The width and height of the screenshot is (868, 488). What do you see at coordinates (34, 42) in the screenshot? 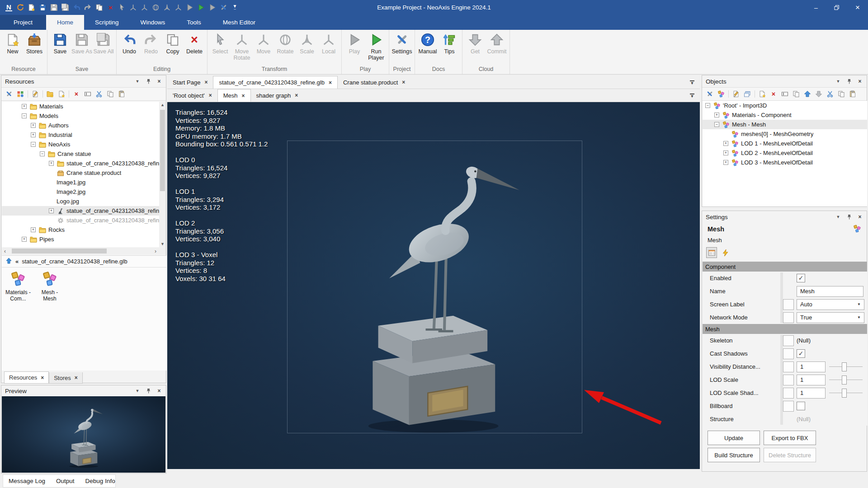
I see `ribbon-button-stores: Stores` at bounding box center [34, 42].